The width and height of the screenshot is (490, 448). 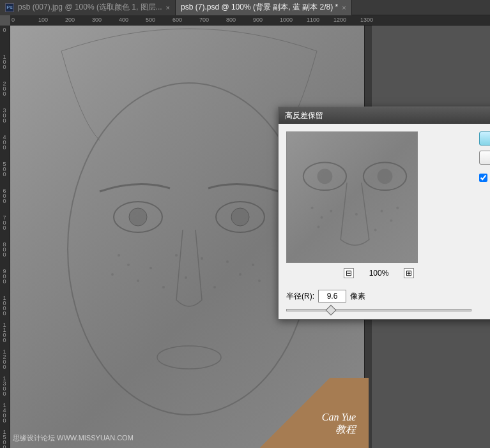 What do you see at coordinates (245, 8) in the screenshot?
I see `document-tab-bar: Ps psb (007).jpg @ 100% (选取颜色 1, 图层... ×…` at bounding box center [245, 8].